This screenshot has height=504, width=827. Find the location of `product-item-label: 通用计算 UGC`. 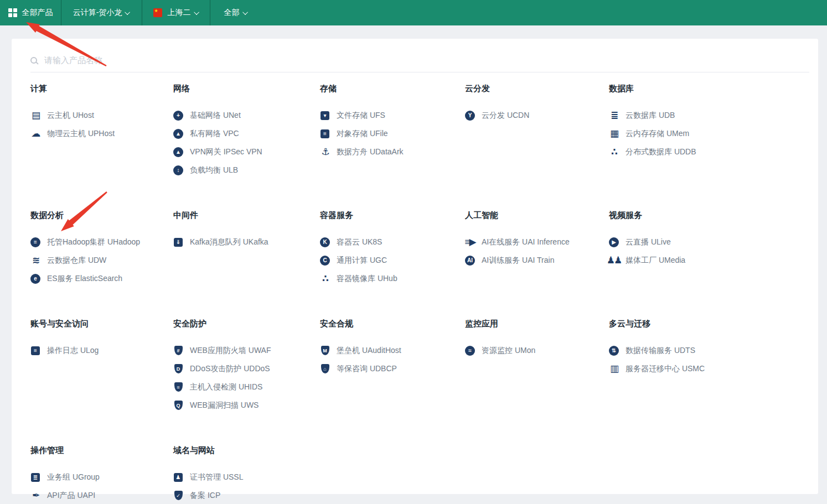

product-item-label: 通用计算 UGC is located at coordinates (362, 261).